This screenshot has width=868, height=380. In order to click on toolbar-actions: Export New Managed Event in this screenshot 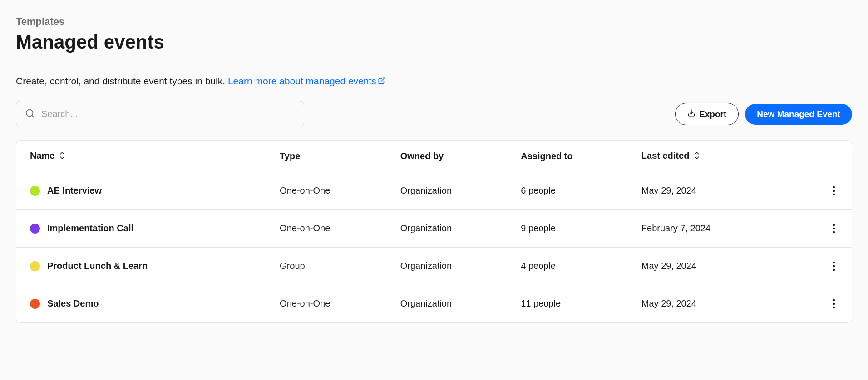, I will do `click(764, 114)`.